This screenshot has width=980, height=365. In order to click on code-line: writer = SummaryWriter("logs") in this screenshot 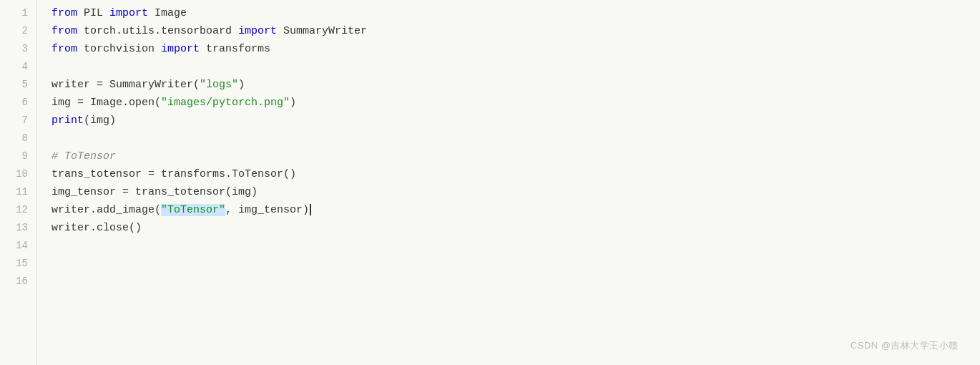, I will do `click(516, 84)`.